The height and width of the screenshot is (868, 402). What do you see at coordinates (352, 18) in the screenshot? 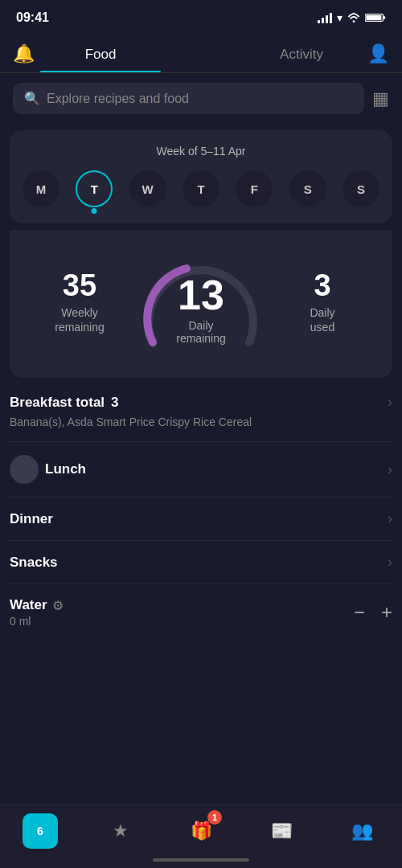
I see `status-icons: ▾` at bounding box center [352, 18].